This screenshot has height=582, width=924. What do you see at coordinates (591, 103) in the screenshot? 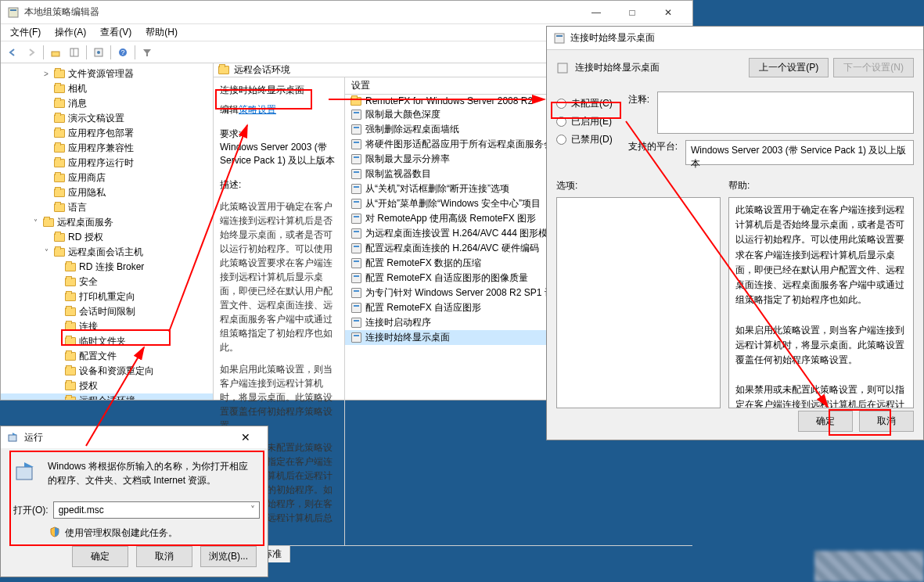
I see `radio-not-configured-label: 未配置(C)` at bounding box center [591, 103].